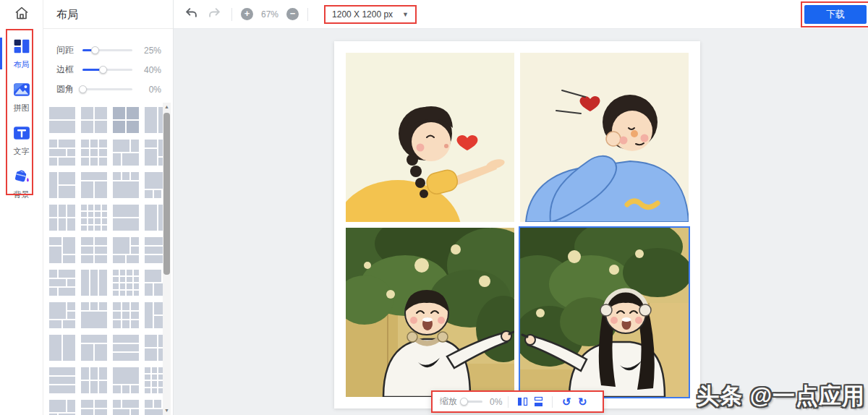  I want to click on flip-vertical-button, so click(538, 402).